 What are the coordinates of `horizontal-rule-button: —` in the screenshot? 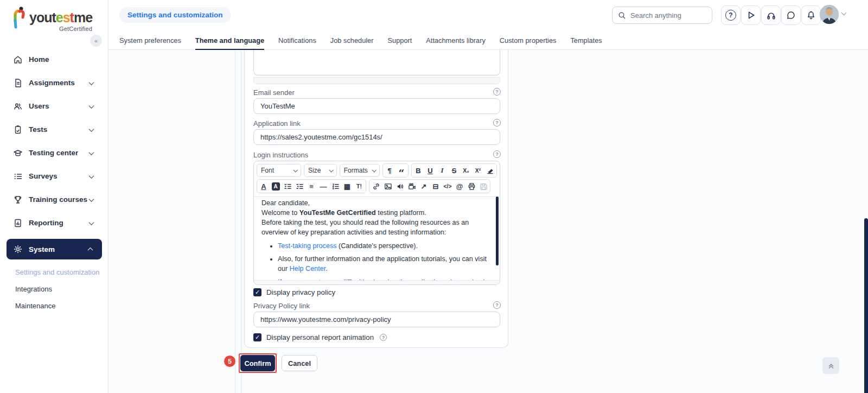 It's located at (323, 186).